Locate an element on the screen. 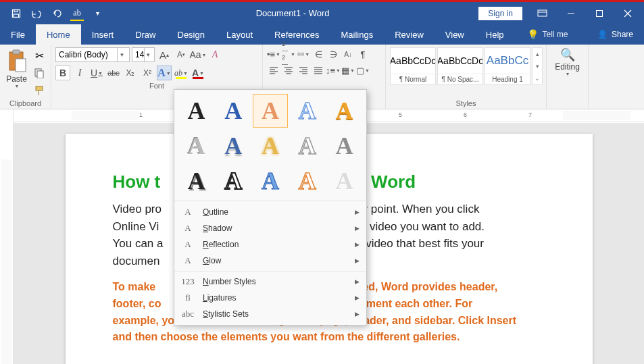 The image size is (644, 364). shrink-font-icon: A▾ is located at coordinates (181, 55).